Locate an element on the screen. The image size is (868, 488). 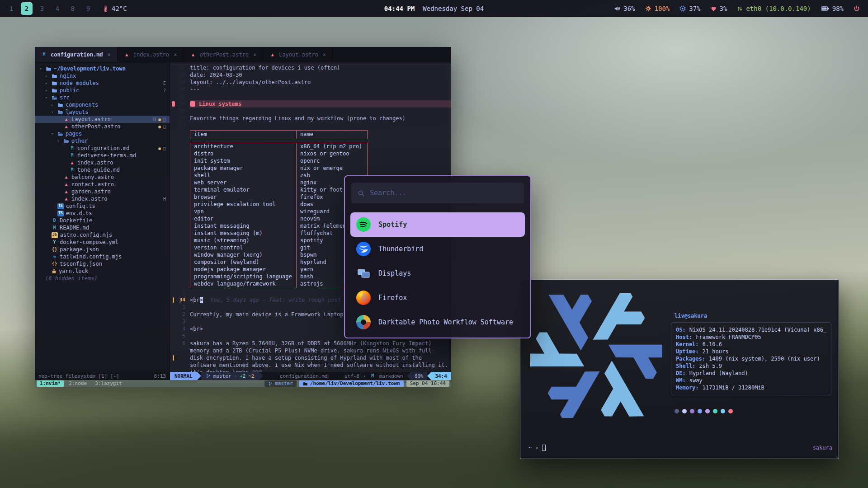
tree-item-index.astro: ▲index.astro is located at coordinates (102, 163).